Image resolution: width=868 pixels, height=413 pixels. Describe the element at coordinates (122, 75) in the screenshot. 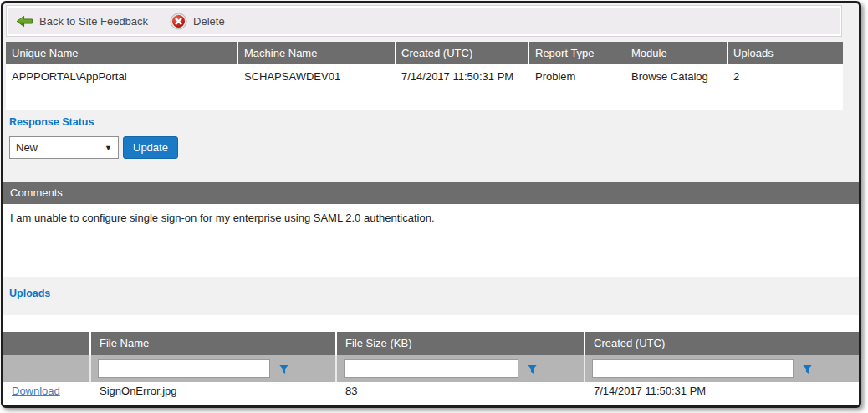

I see `cell-unique-name: APPPORTAL\AppPortal` at that location.